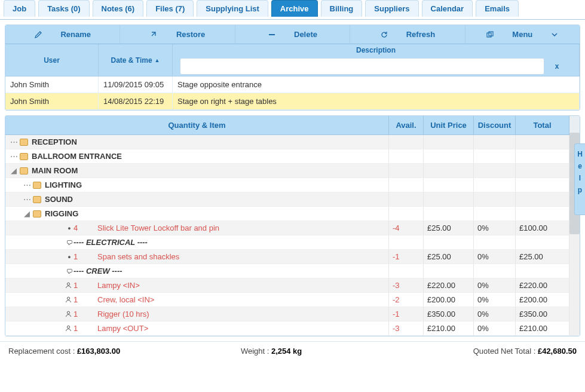 Image resolution: width=585 pixels, height=392 pixels. What do you see at coordinates (62, 214) in the screenshot?
I see `group-label: RIGGING` at bounding box center [62, 214].